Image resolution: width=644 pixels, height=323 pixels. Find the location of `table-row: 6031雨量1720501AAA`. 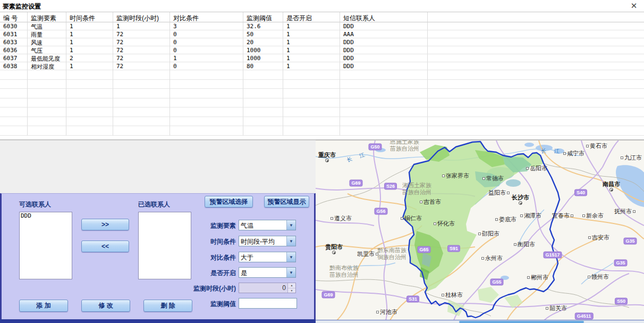

table-row: 6031雨量1720501AAA is located at coordinates (322, 34).